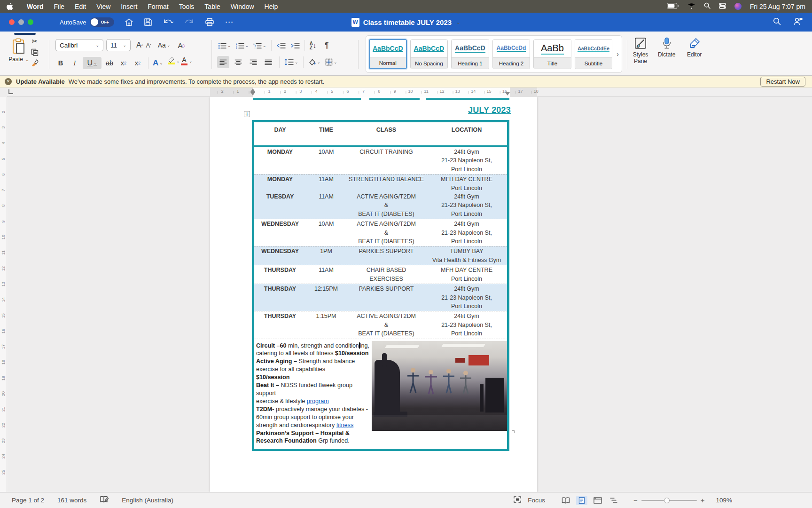 This screenshot has width=812, height=508. Describe the element at coordinates (190, 22) in the screenshot. I see `redo-button` at that location.